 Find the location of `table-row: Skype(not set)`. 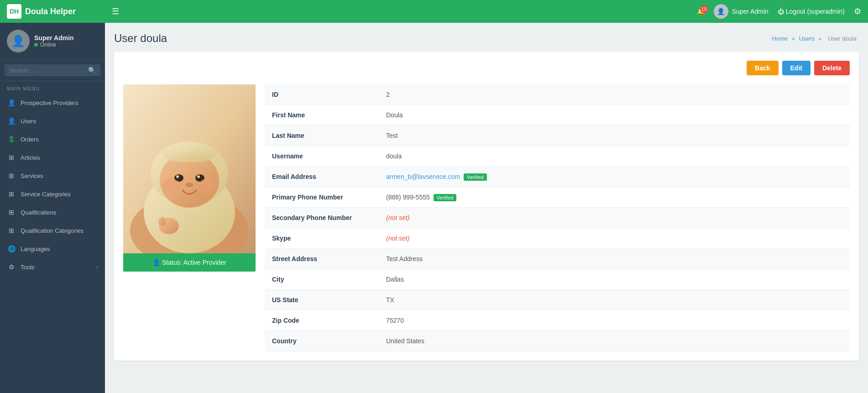

table-row: Skype(not set) is located at coordinates (557, 238).